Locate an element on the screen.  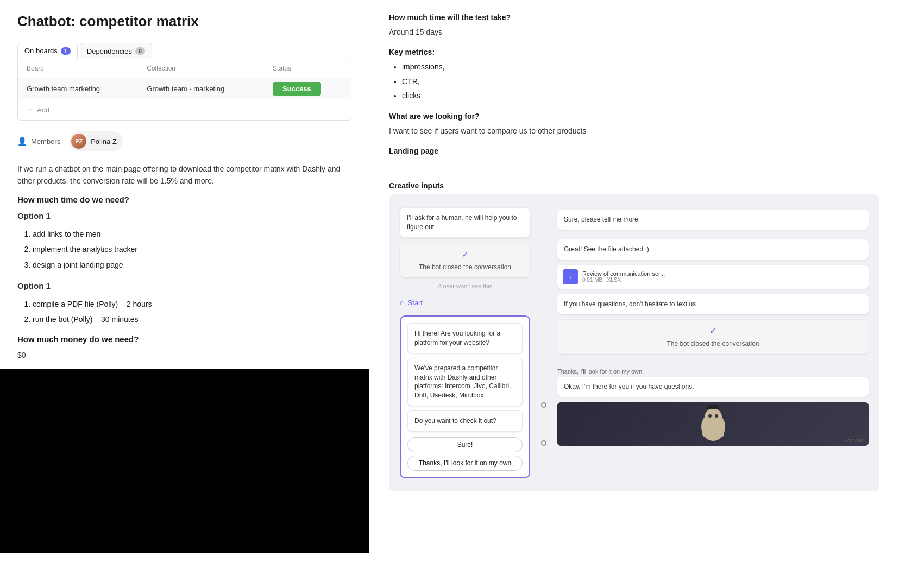
home-icon: ⌂ is located at coordinates (402, 302).